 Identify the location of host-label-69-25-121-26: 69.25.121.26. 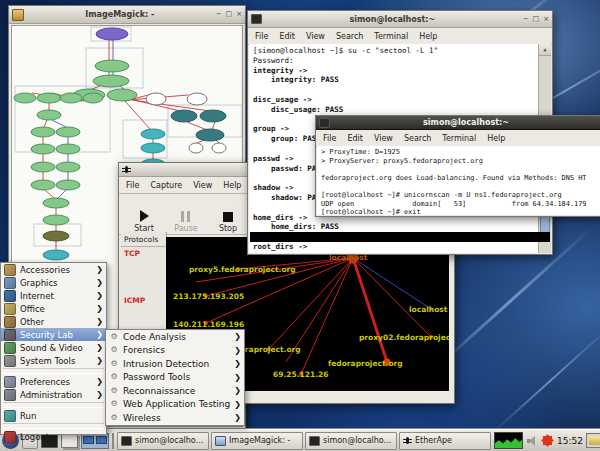
(301, 374).